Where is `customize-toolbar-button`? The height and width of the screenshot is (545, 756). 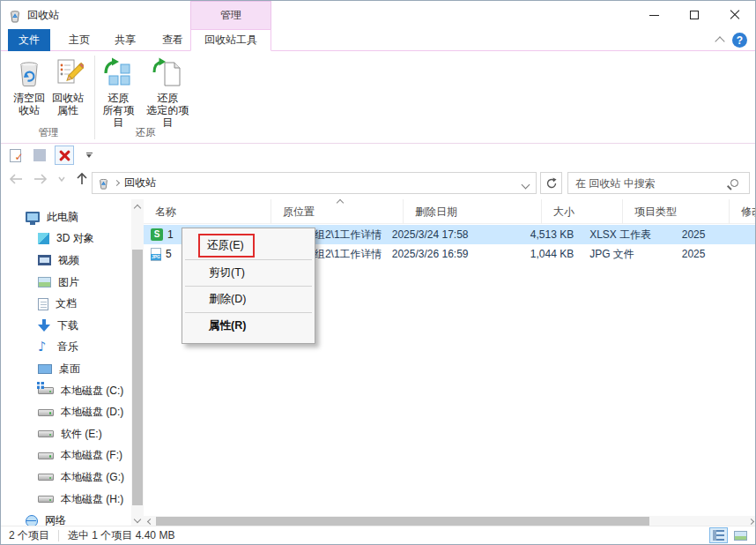
customize-toolbar-button is located at coordinates (89, 155).